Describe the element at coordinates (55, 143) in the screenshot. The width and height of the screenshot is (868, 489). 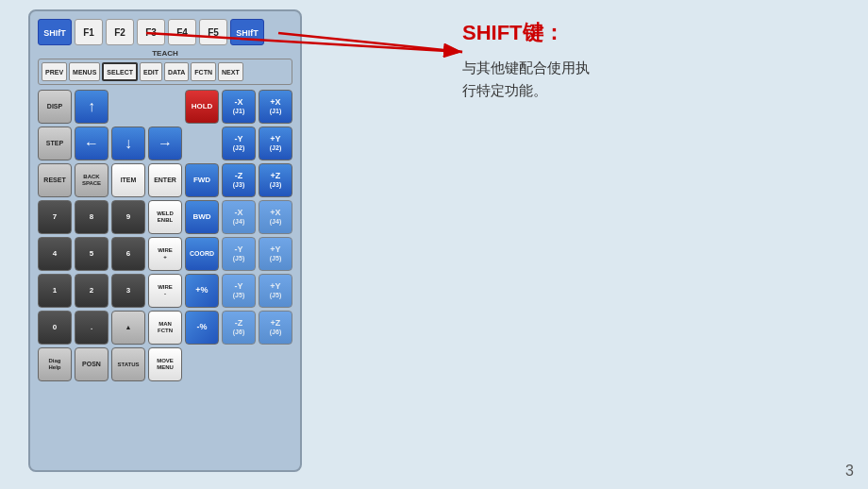
I see `step-button: STEP` at that location.